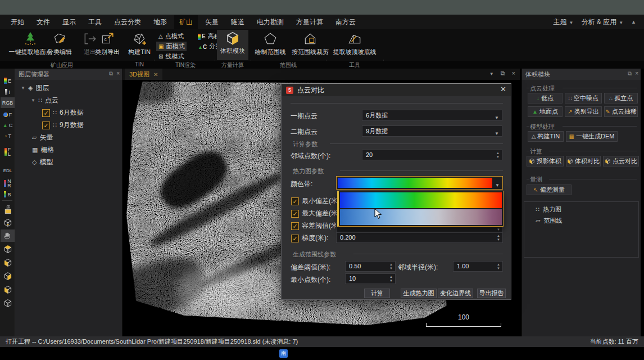  I want to click on change-boundary-button: 变化边界线, so click(455, 294).